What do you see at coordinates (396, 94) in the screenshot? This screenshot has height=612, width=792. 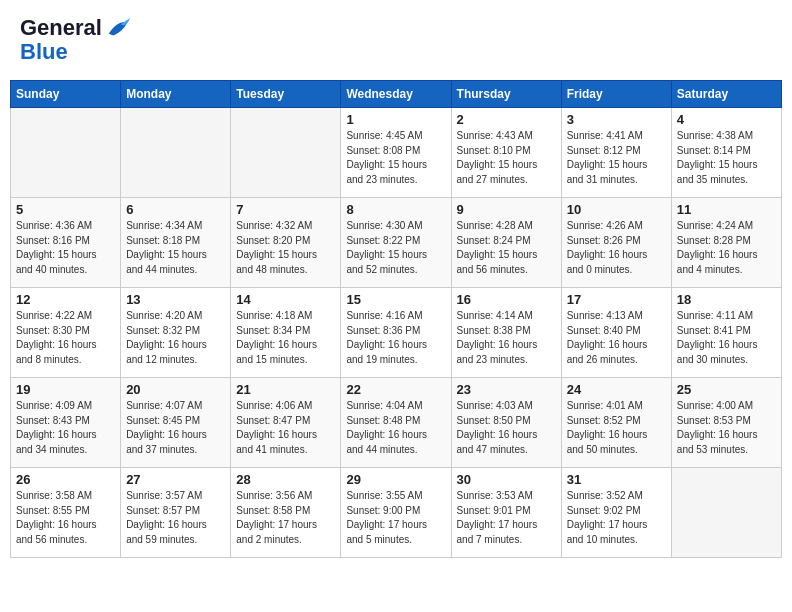 I see `weekday-header-wednesday: Wednesday` at bounding box center [396, 94].